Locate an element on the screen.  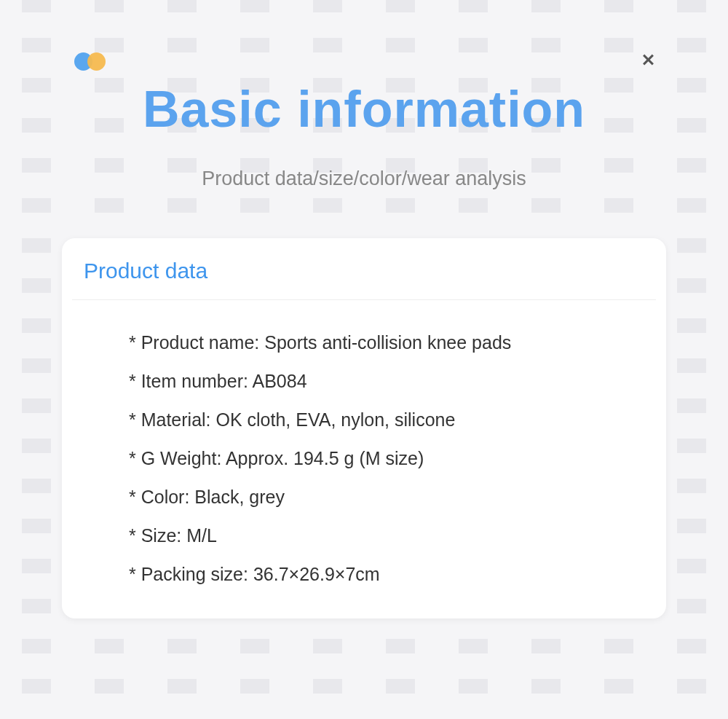
logo-mark is located at coordinates (91, 62).